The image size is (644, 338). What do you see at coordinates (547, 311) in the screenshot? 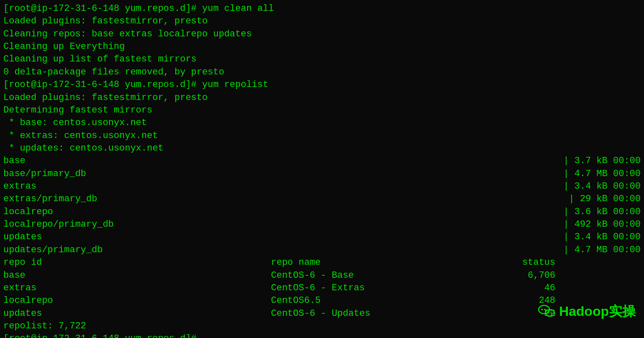
I see `wechat-icon` at bounding box center [547, 311].